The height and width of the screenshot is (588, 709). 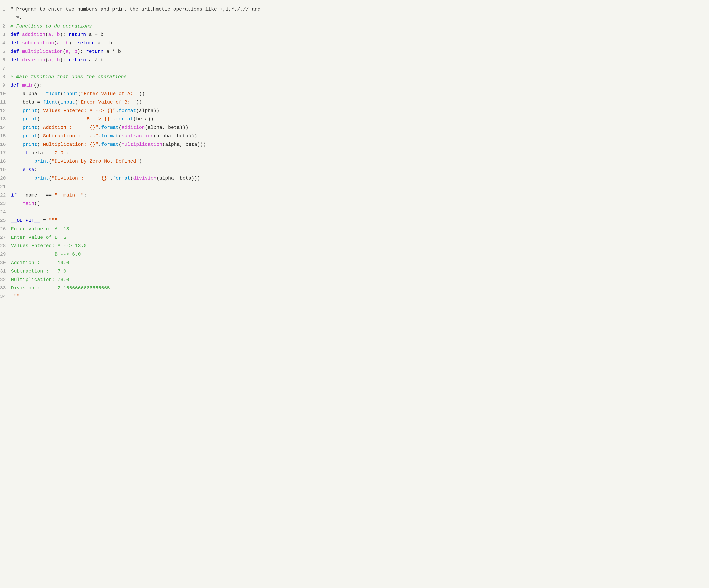 What do you see at coordinates (85, 111) in the screenshot?
I see `line-content: print("Values Entered: A --> {}".format(…` at bounding box center [85, 111].